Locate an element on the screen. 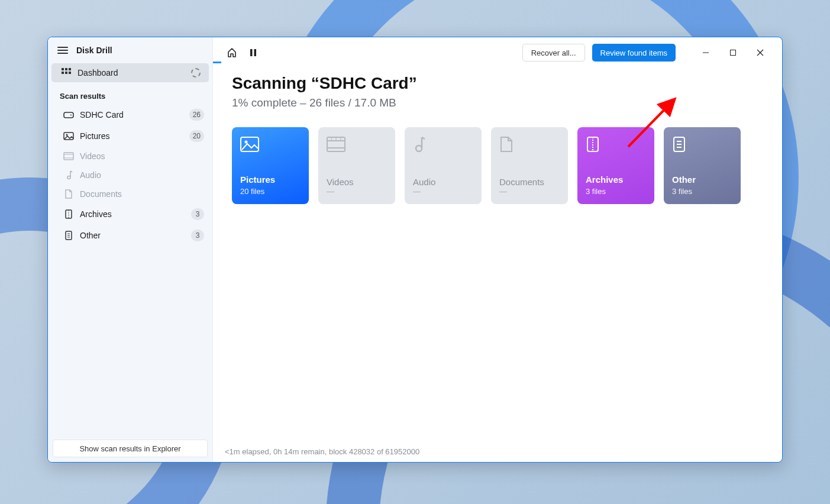  sidebar-item-videos: Videos is located at coordinates (130, 156).